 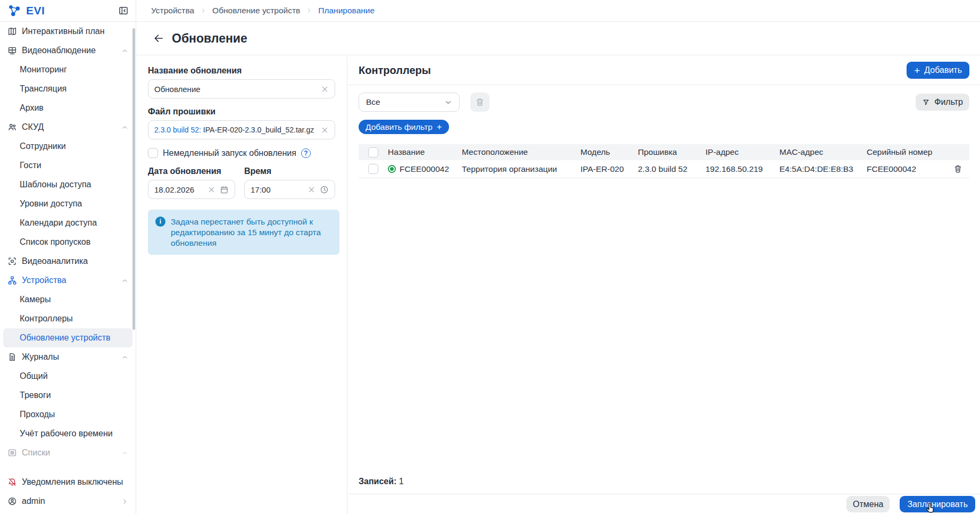 What do you see at coordinates (559, 38) in the screenshot?
I see `page-header: Обновление` at bounding box center [559, 38].